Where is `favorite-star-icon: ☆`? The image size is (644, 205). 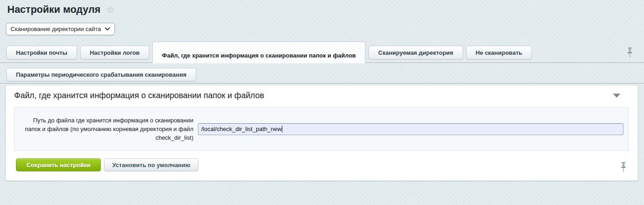 favorite-star-icon: ☆ is located at coordinates (110, 10).